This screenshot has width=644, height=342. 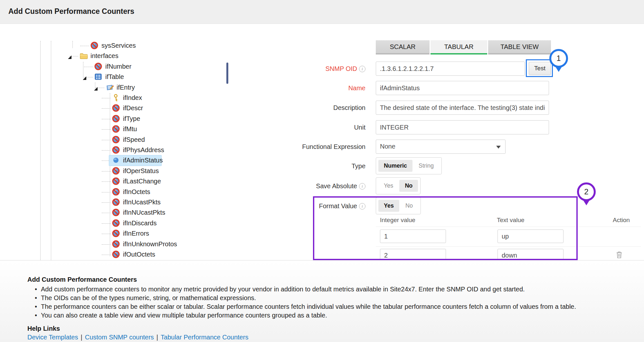 What do you see at coordinates (109, 213) in the screenshot?
I see `tree-item-ifInNUcastPkts: ifInNUcastPkts` at bounding box center [109, 213].